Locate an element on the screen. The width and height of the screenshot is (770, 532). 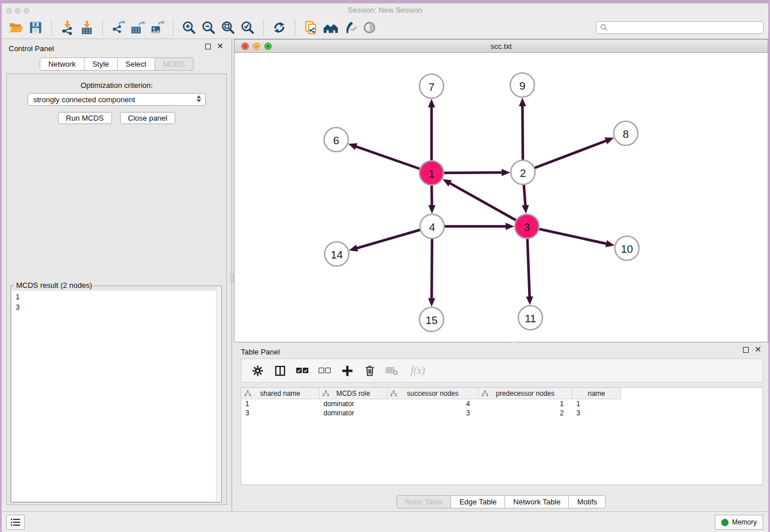
tab-edge-table: Edge Table is located at coordinates (478, 502).